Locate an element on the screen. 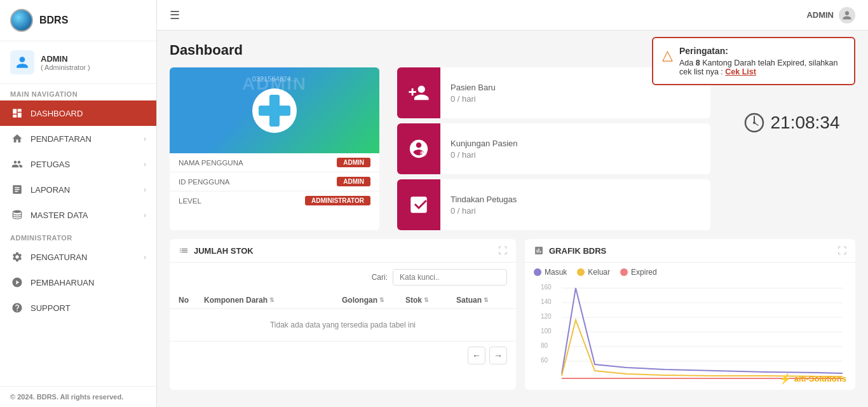  pembaharuan-label: PEMBAHARUAN is located at coordinates (88, 282).